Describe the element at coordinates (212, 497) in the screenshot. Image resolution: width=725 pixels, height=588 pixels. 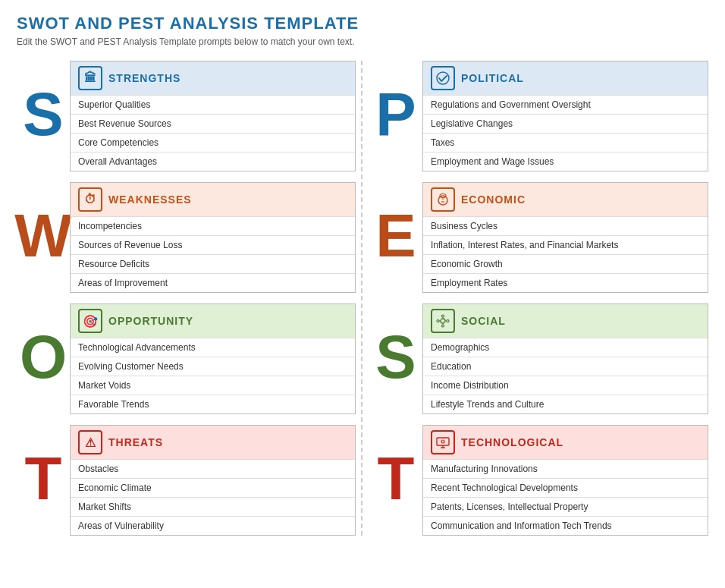
I see `threats-items: Obstacles Economic Climate Market Shifts…` at that location.